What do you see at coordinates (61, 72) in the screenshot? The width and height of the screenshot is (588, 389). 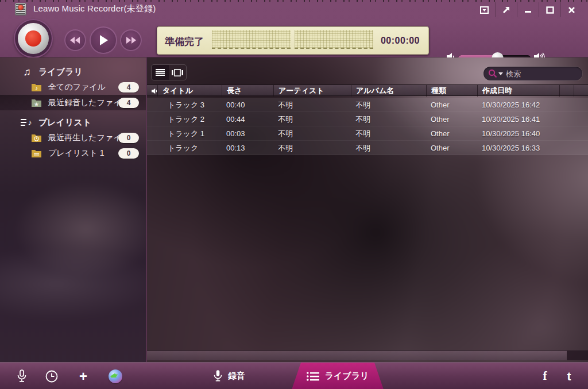 I see `library-header-label: ライブラリ` at bounding box center [61, 72].